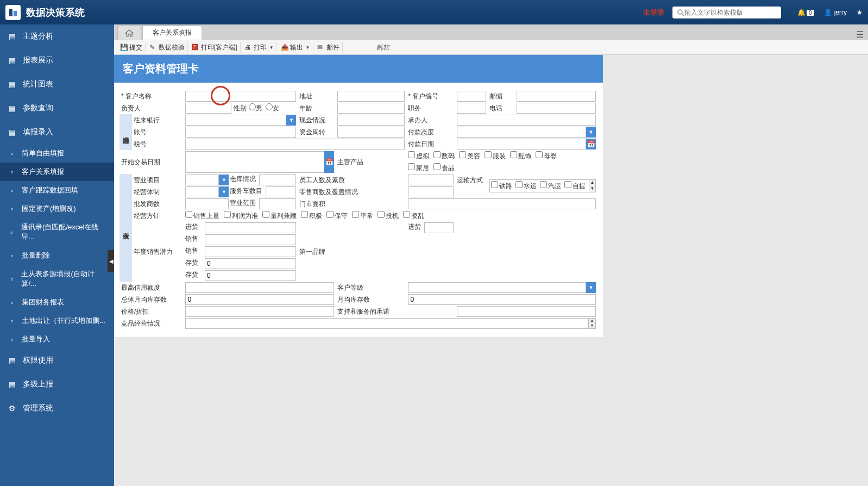  What do you see at coordinates (57, 360) in the screenshot?
I see `sidebar-item-permissions: ▤权限使用` at bounding box center [57, 360].